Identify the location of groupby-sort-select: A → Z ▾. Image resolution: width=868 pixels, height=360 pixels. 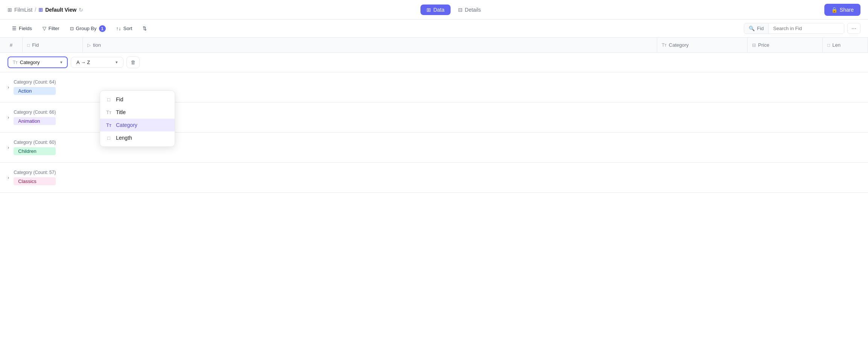
(97, 63).